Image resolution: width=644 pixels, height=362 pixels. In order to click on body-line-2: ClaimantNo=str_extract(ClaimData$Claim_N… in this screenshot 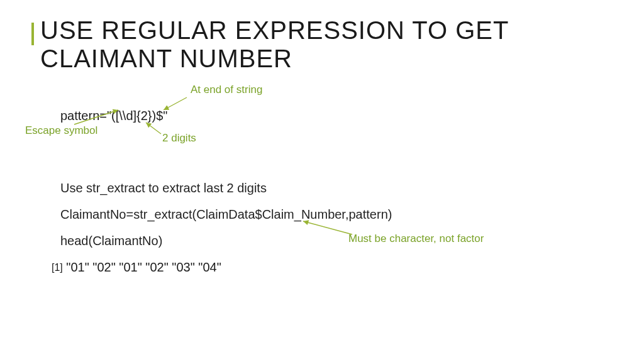, I will do `click(226, 215)`.